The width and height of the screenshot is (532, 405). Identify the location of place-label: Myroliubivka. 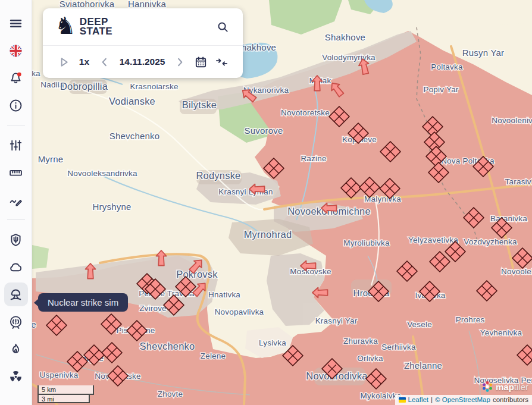
(367, 243).